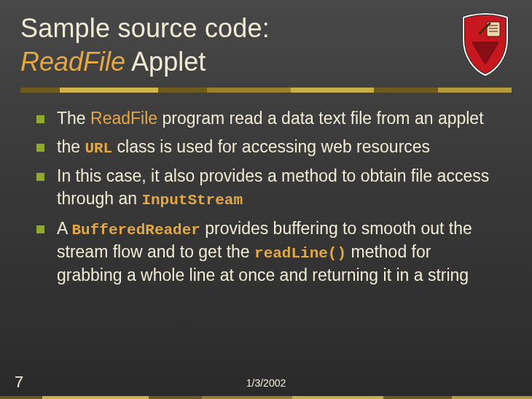  Describe the element at coordinates (226, 62) in the screenshot. I see `title-line-2: ReadFile Applet` at that location.